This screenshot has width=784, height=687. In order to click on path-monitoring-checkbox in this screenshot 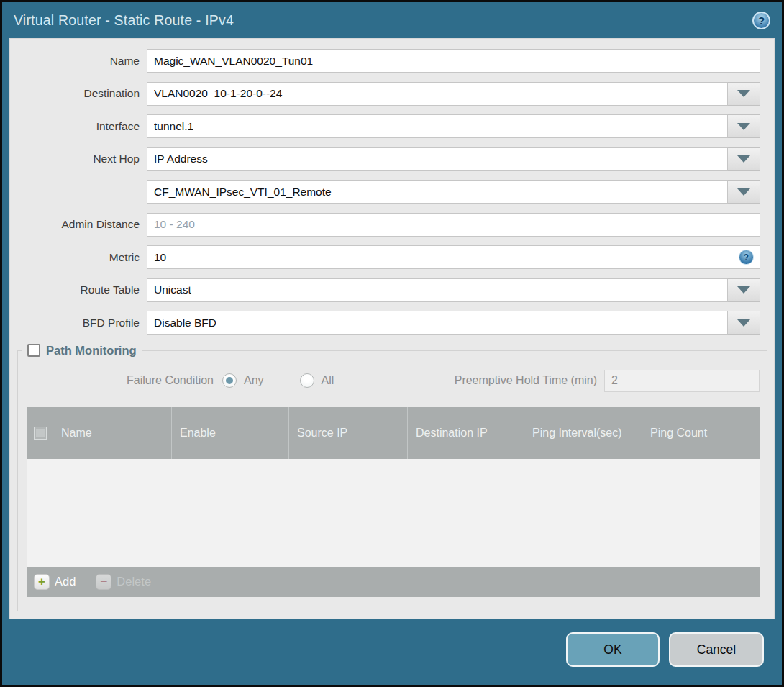, I will do `click(34, 350)`.